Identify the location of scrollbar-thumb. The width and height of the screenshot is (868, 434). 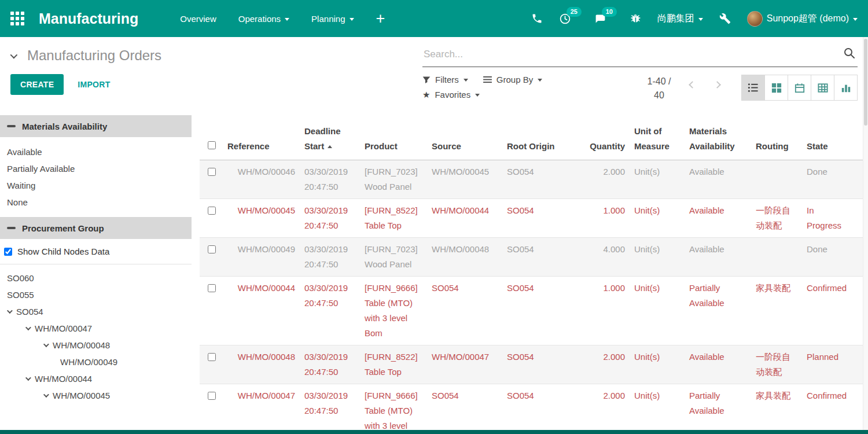
(866, 82).